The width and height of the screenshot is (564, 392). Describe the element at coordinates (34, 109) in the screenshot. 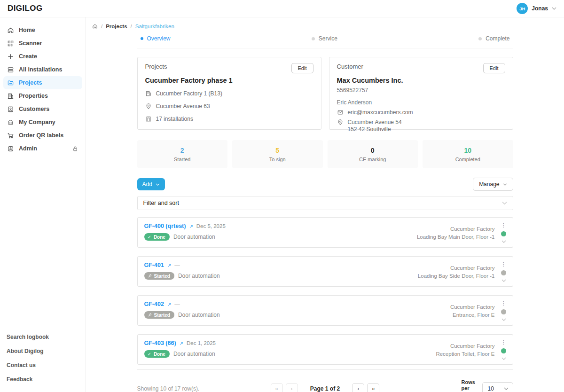

I see `sidebar-item-label: Customers` at that location.